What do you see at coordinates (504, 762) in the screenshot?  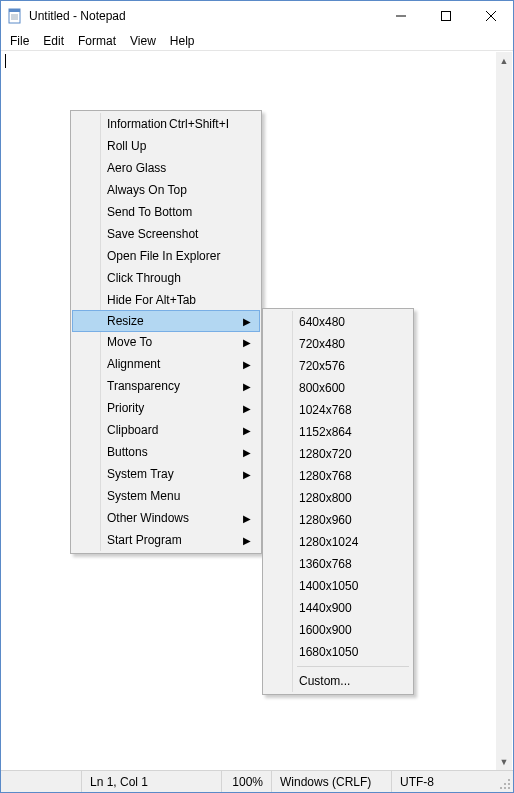 I see `scroll-down-icon: ▼` at bounding box center [504, 762].